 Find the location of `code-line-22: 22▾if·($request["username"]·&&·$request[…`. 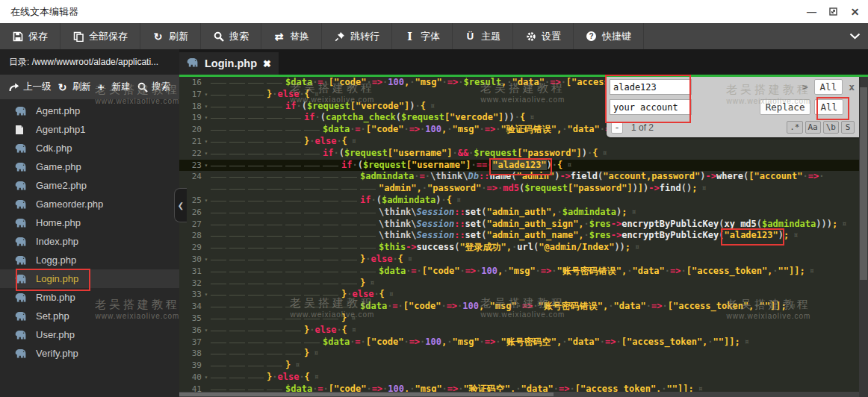

code-line-22: 22▾if·($request["username"]·&&·$request[… is located at coordinates (524, 154).